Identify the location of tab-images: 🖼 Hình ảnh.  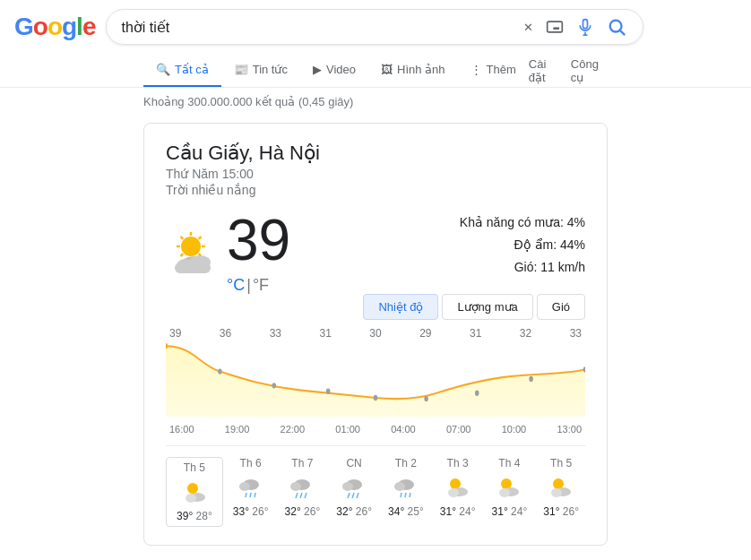
(413, 70).